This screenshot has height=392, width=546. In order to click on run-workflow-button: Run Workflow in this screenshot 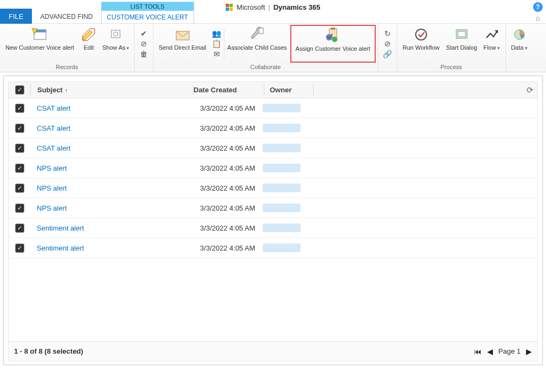, I will do `click(421, 44)`.